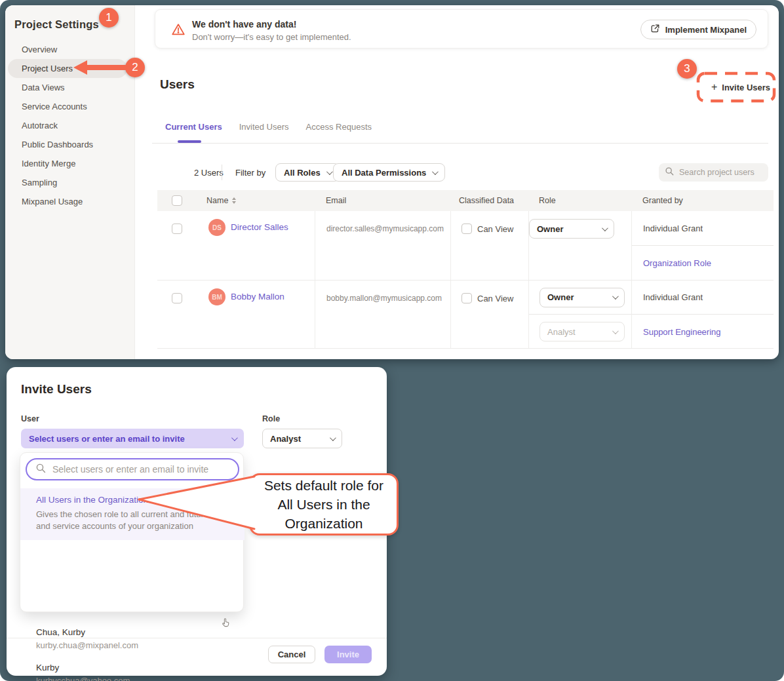  I want to click on implement-mixpanel-button: Implement Mixpanel, so click(699, 29).